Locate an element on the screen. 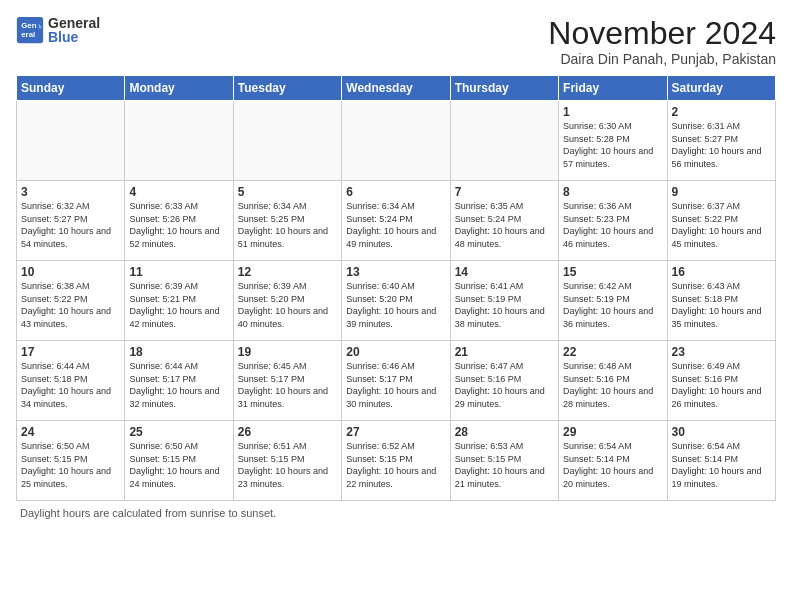  day-number: 2 is located at coordinates (722, 112).